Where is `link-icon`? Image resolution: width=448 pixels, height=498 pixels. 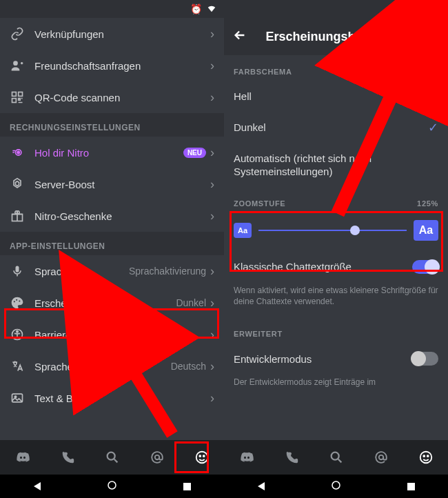
link-icon is located at coordinates (17, 34).